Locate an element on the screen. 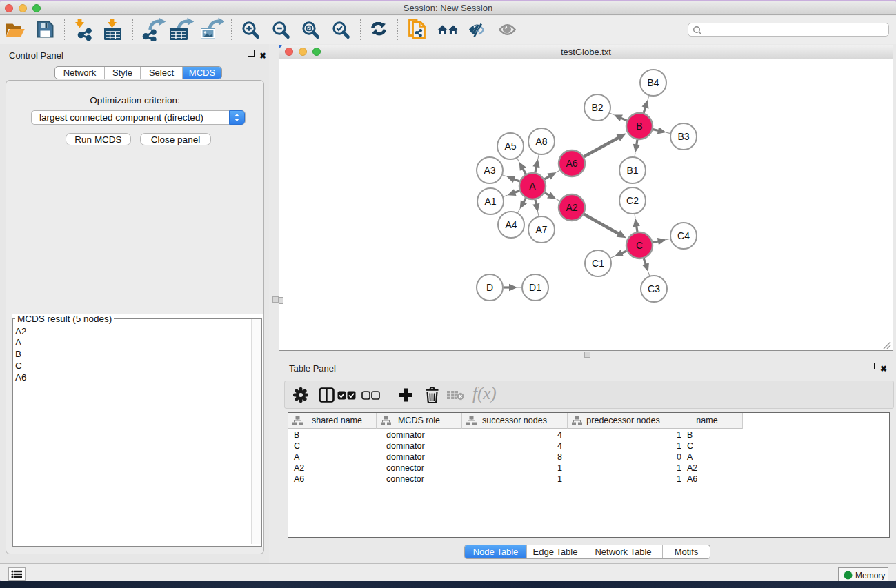  svg-text: B3 is located at coordinates (683, 136).